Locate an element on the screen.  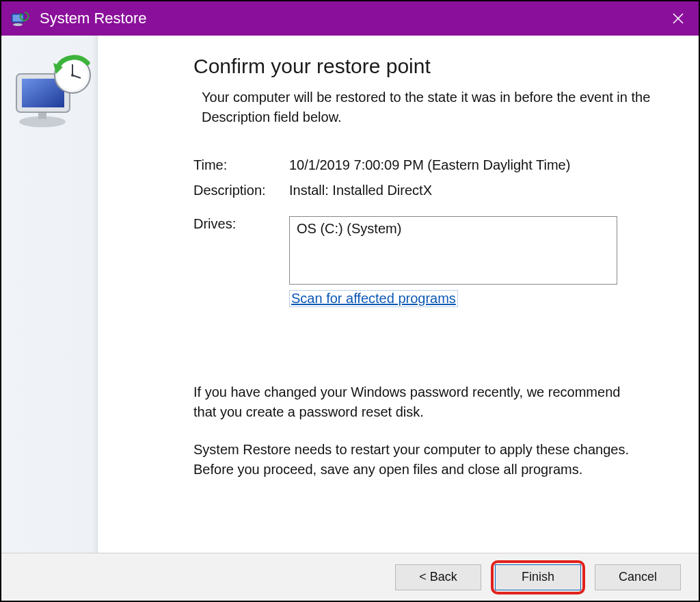
titlebar: System Restore is located at coordinates (350, 18).